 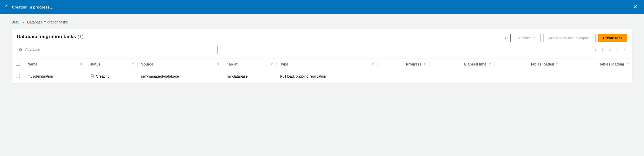 What do you see at coordinates (322, 7) in the screenshot?
I see `notification-banner: Creation in progress…` at bounding box center [322, 7].